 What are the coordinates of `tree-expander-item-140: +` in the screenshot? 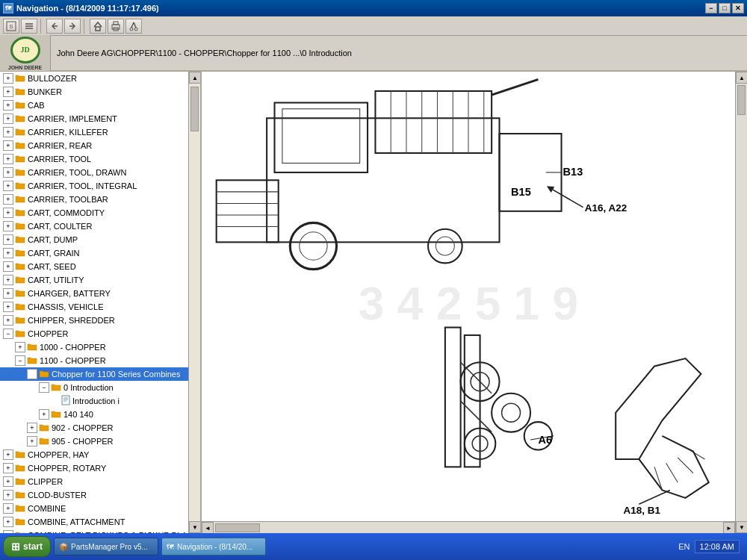 It's located at (44, 414).